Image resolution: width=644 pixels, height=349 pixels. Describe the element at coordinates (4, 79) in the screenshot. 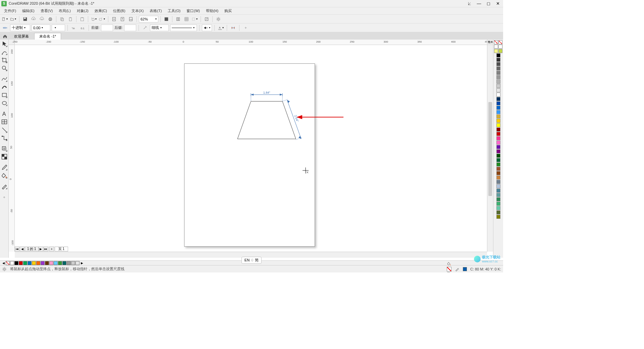

I see `freehand-tool: ◢` at that location.